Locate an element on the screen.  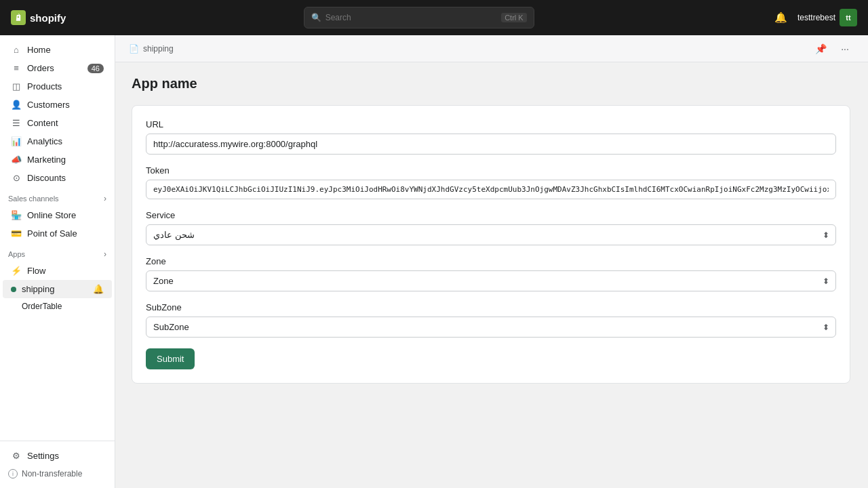
sidebar-item-analytics: 📊 Analytics is located at coordinates (57, 141).